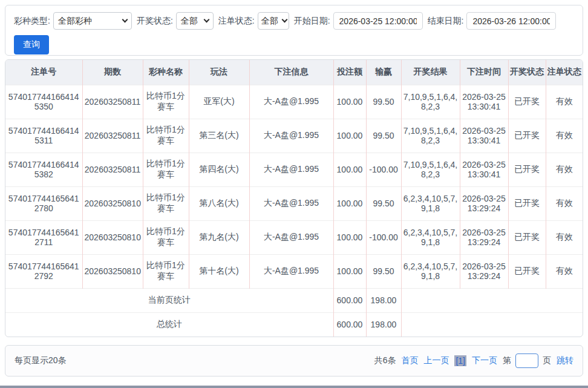 The height and width of the screenshot is (388, 588). Describe the element at coordinates (219, 102) in the screenshot. I see `cell-play: 亚军(大)` at that location.